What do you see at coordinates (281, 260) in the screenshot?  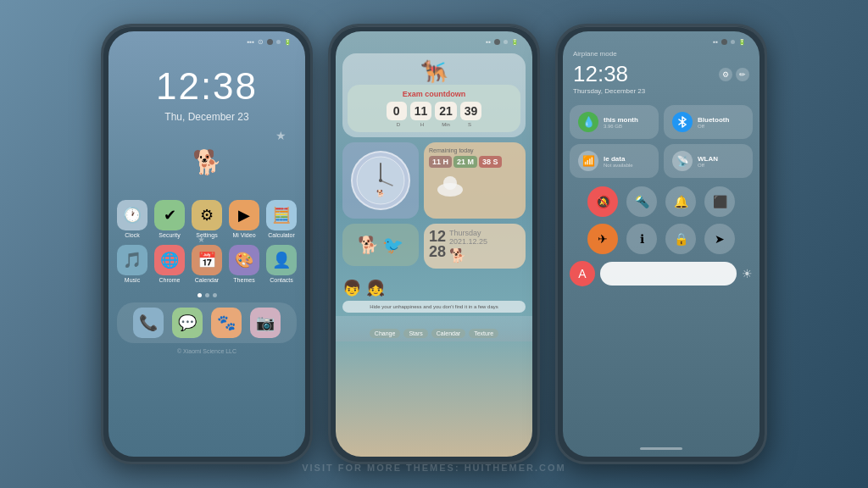 I see `app-contacts-icon: 👤` at bounding box center [281, 260].